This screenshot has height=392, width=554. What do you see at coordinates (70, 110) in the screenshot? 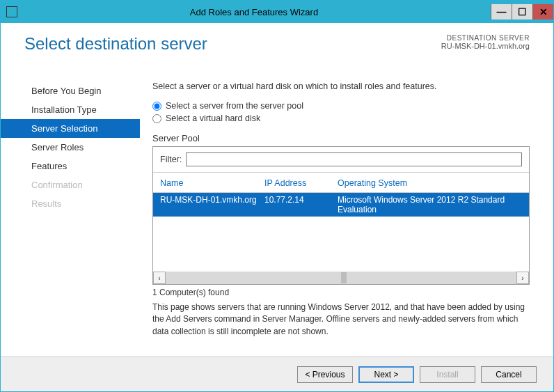
I see `sidebar-item-installation-type: Installation Type` at bounding box center [70, 110].